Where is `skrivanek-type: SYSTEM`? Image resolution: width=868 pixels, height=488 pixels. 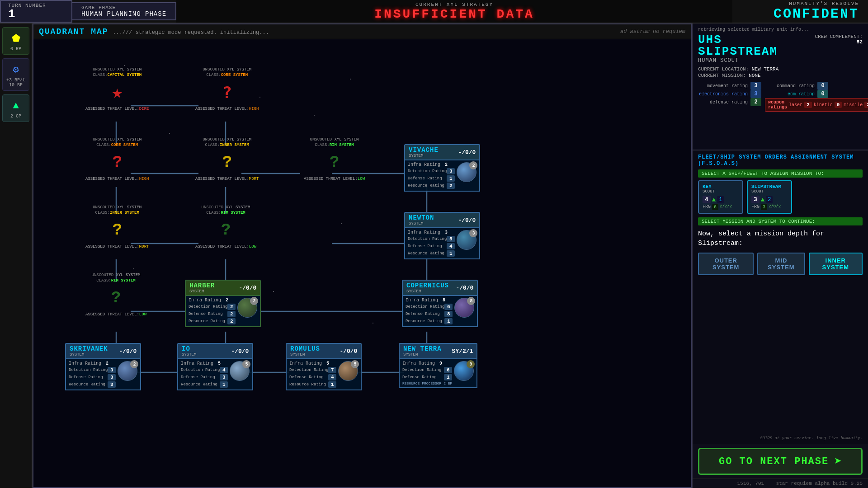 skrivanek-type: SYSTEM is located at coordinates (89, 355).